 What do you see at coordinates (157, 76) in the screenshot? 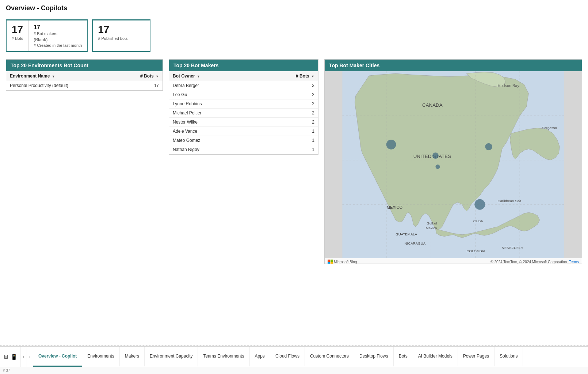
I see `env-col2-sort: ▼` at bounding box center [157, 76].